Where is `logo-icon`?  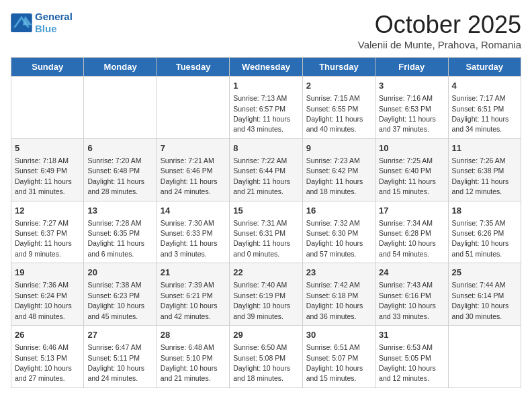 logo-icon is located at coordinates (21, 23).